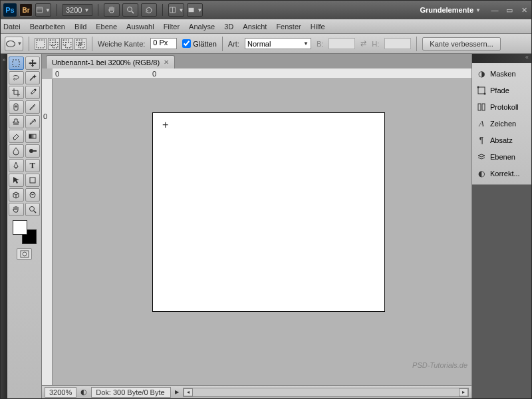 This screenshot has width=532, height=399. I want to click on history-brush-tool, so click(33, 122).